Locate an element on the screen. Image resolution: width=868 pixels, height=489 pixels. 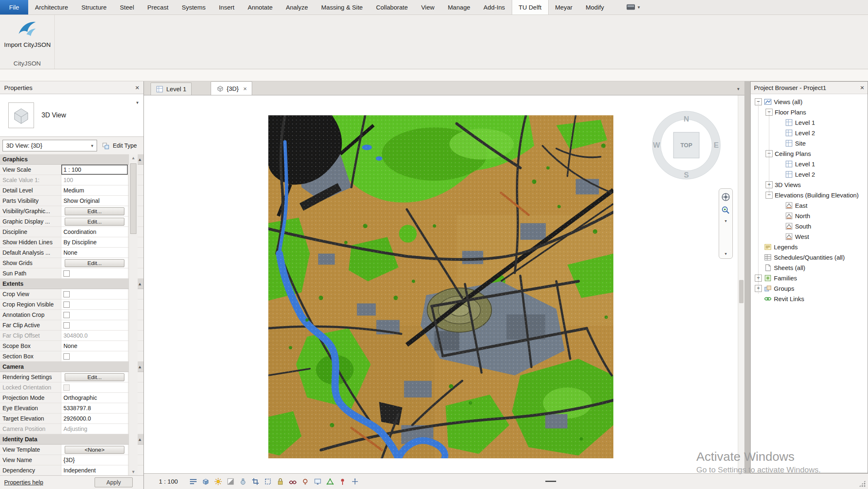
menu-tab-precast: Precast is located at coordinates (158, 7).